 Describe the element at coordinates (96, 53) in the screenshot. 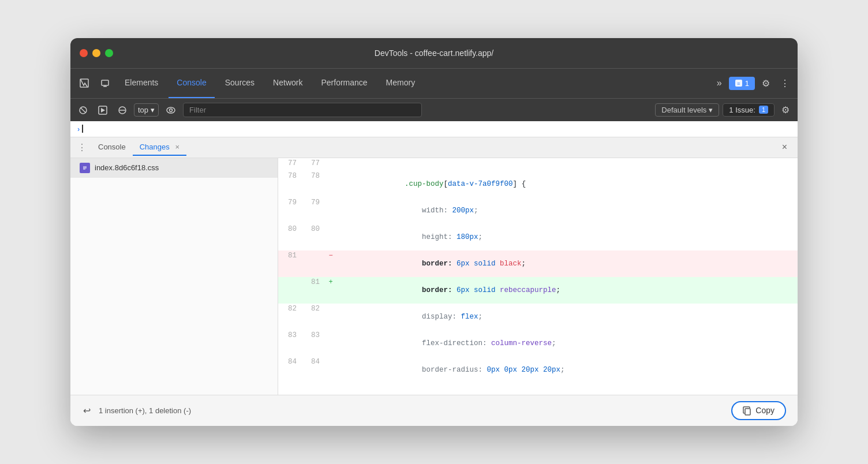

I see `minimize-button` at that location.